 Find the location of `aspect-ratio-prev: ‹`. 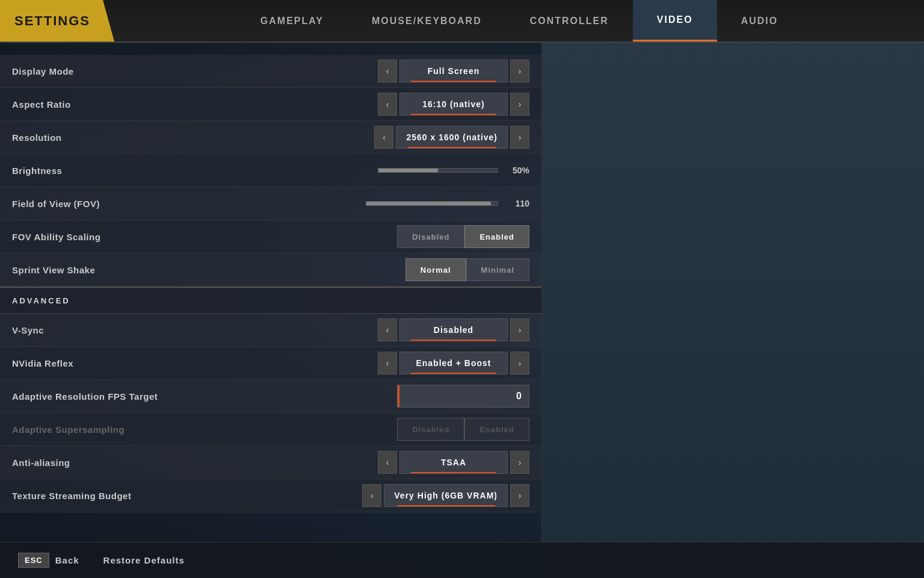

aspect-ratio-prev: ‹ is located at coordinates (387, 104).